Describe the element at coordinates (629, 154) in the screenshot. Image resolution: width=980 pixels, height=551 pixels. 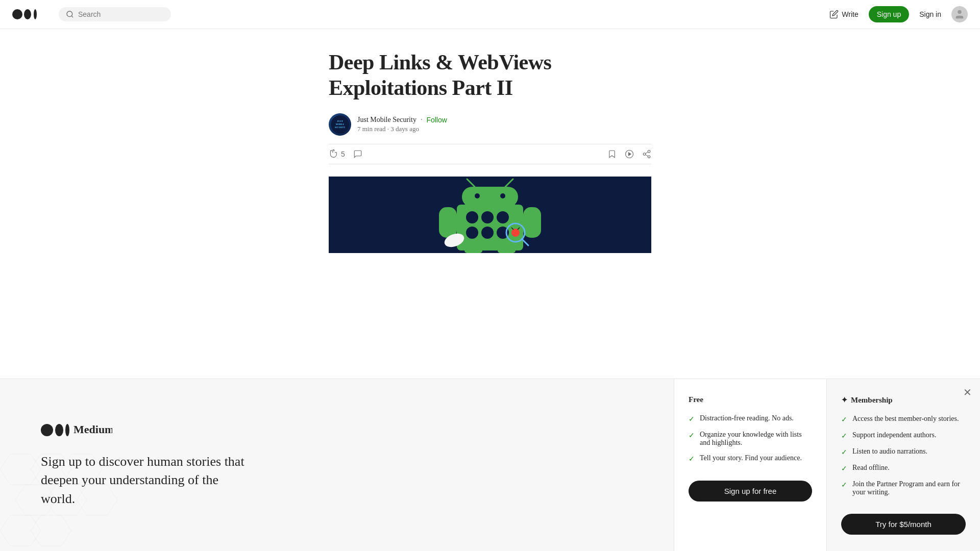
I see `play-icon` at that location.